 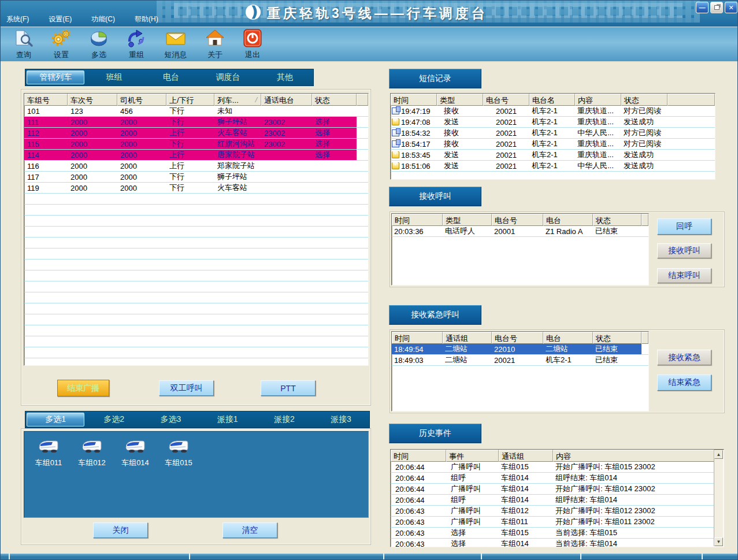 I want to click on train-group-item: 车组014, so click(x=135, y=453).